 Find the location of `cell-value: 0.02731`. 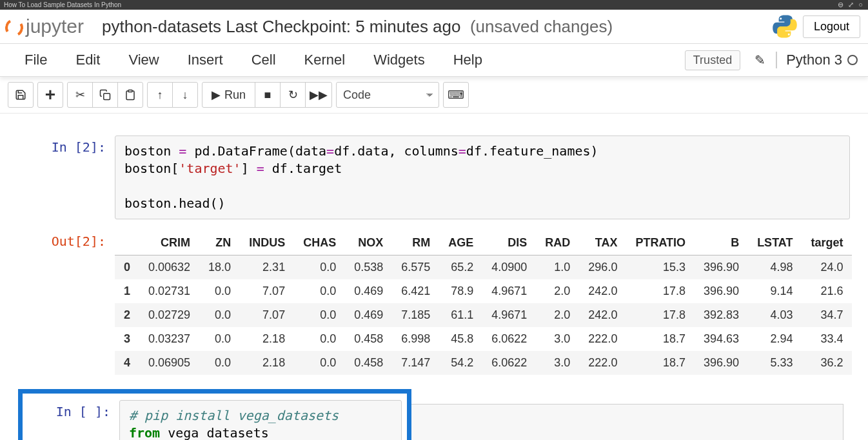

cell-value: 0.02731 is located at coordinates (169, 292).